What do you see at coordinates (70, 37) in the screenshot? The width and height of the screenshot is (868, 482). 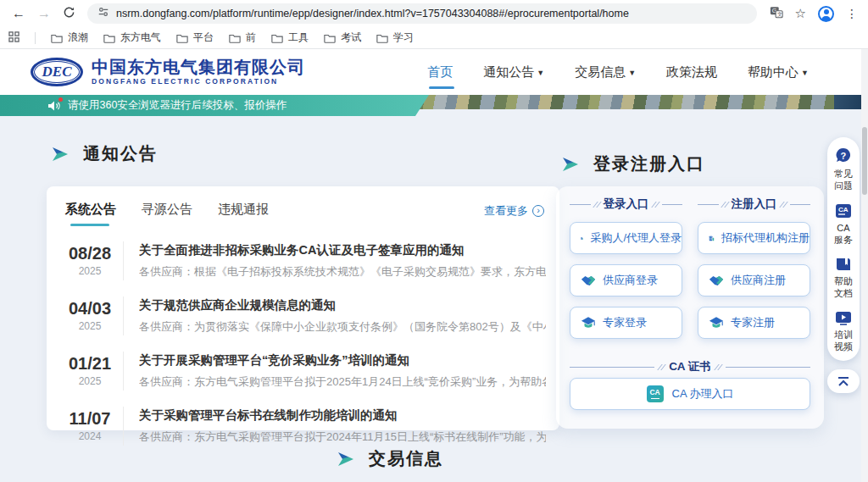 I see `bookmark-folder: 浪潮` at bounding box center [70, 37].